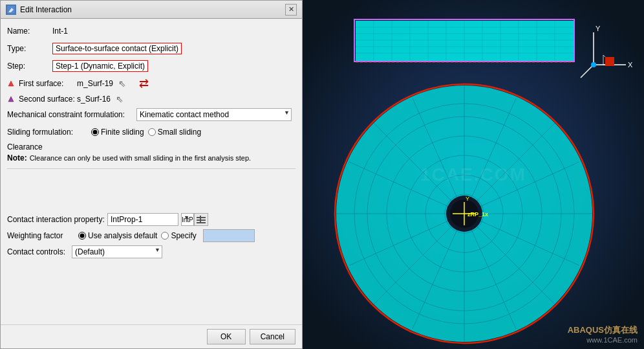 The image size is (644, 349). What do you see at coordinates (118, 132) in the screenshot?
I see `finite-sliding-radio-label: Finite sliding` at bounding box center [118, 132].